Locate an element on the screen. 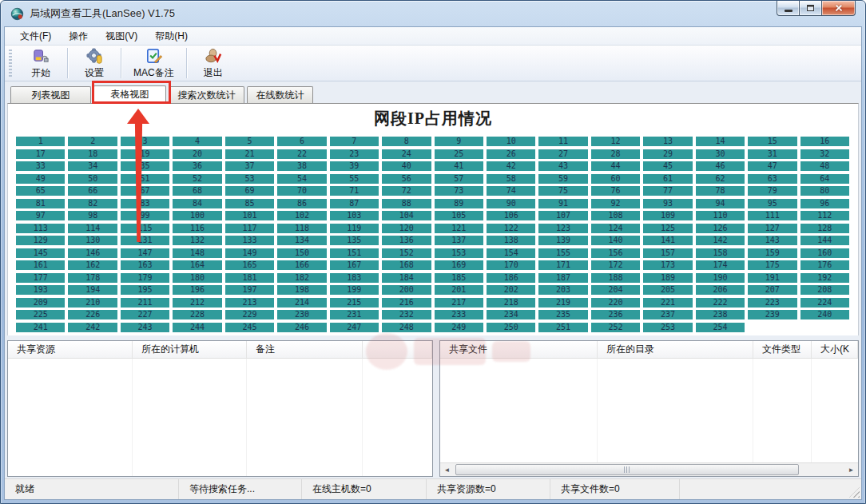 This screenshot has height=504, width=866. window-title: 局域网查看工具(LanSee) V1.75 is located at coordinates (102, 14).